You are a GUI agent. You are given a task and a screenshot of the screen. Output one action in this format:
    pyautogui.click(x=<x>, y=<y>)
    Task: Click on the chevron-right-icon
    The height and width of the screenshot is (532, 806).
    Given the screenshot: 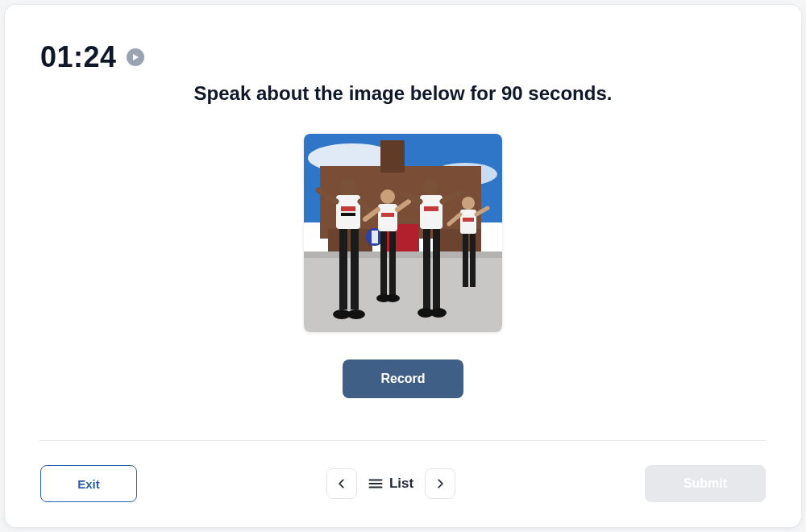 What is the action you would take?
    pyautogui.click(x=440, y=484)
    